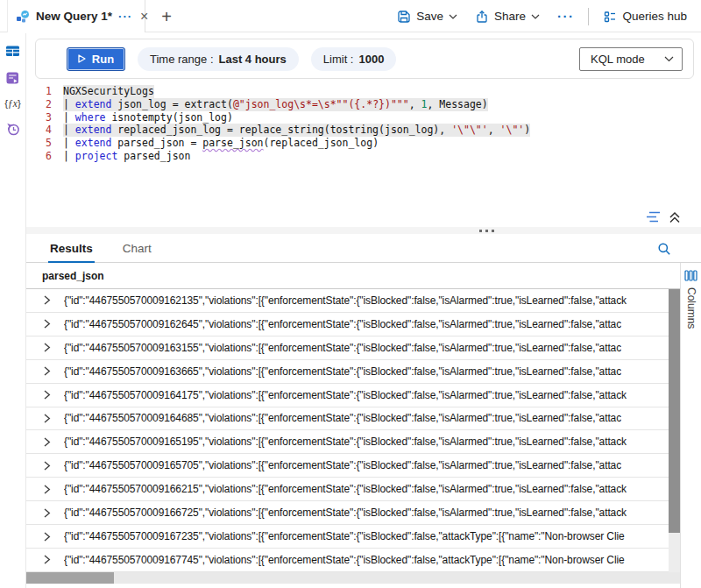 The height and width of the screenshot is (588, 701). I want to click on limit-label: Limit :, so click(338, 60).